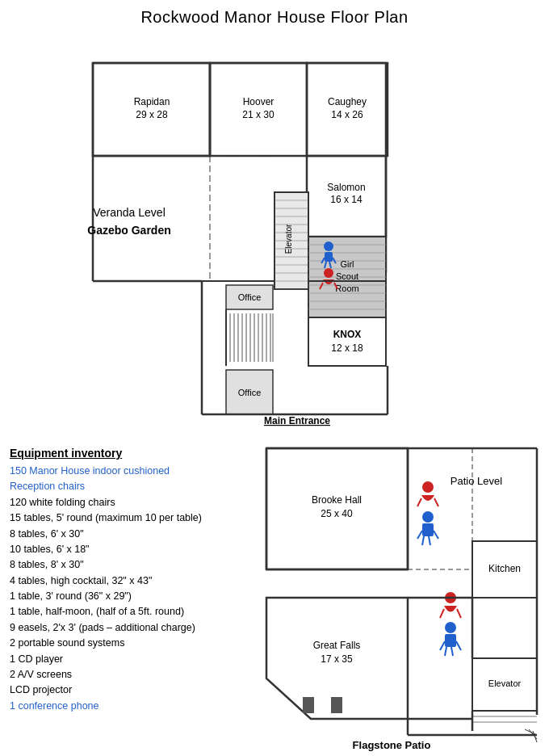  I want to click on svg-text: 14 x 26, so click(347, 115).